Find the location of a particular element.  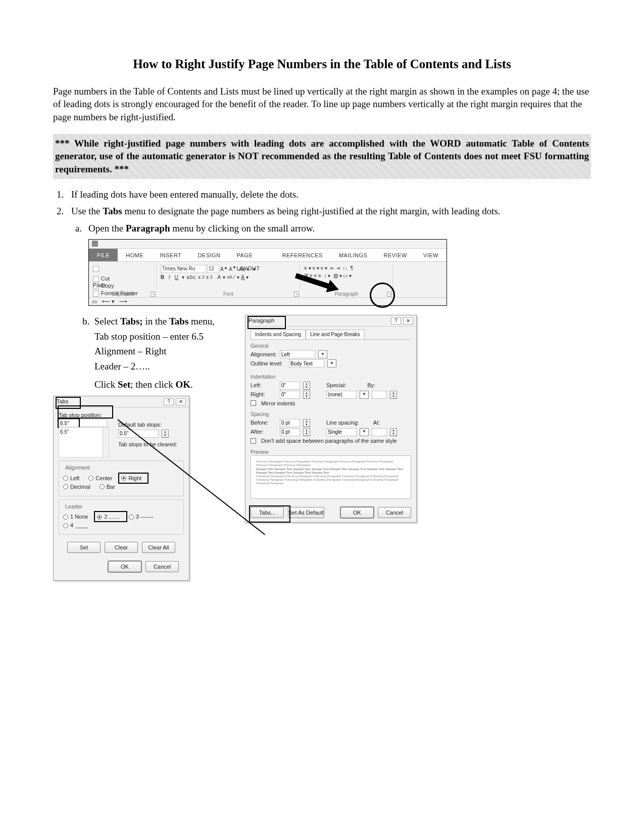

tab-stop-position-input is located at coordinates (83, 423).